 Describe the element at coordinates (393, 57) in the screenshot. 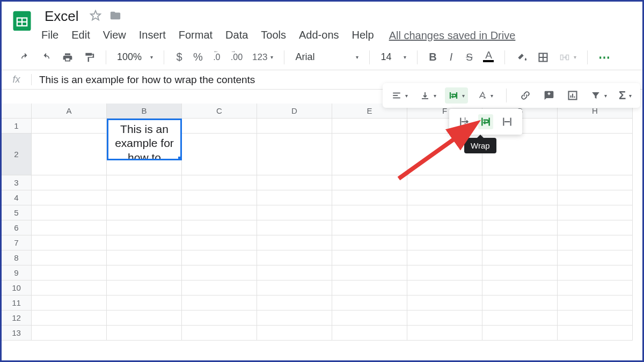

I see `font-size-dropdown: 14` at that location.